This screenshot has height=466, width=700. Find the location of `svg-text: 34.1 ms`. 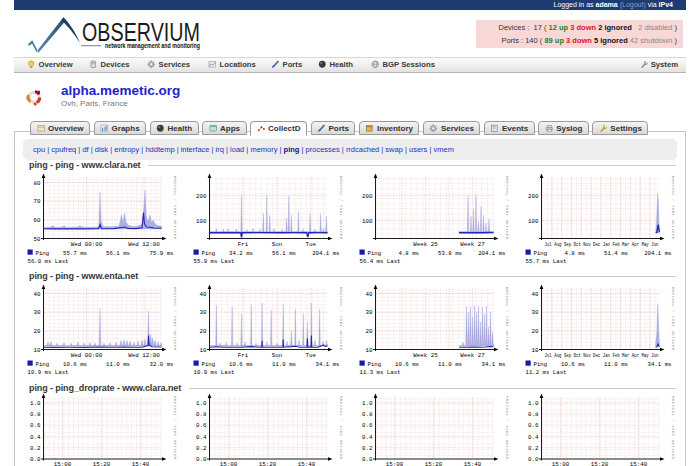

svg-text: 34.1 ms is located at coordinates (328, 364).